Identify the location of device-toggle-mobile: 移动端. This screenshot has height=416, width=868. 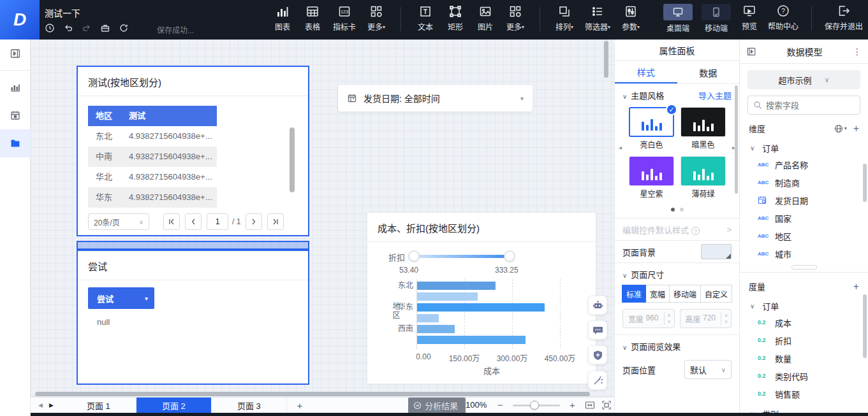
(716, 18).